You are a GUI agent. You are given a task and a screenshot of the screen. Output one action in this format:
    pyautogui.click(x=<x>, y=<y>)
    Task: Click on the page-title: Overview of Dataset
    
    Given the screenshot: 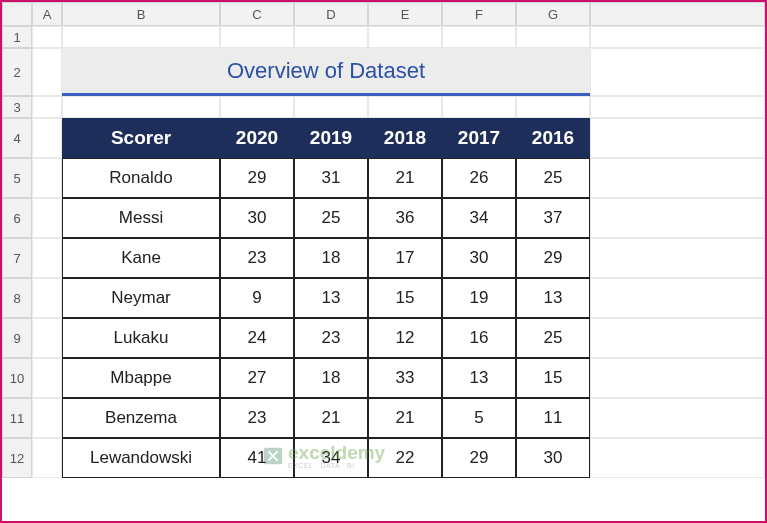 What is the action you would take?
    pyautogui.click(x=326, y=72)
    